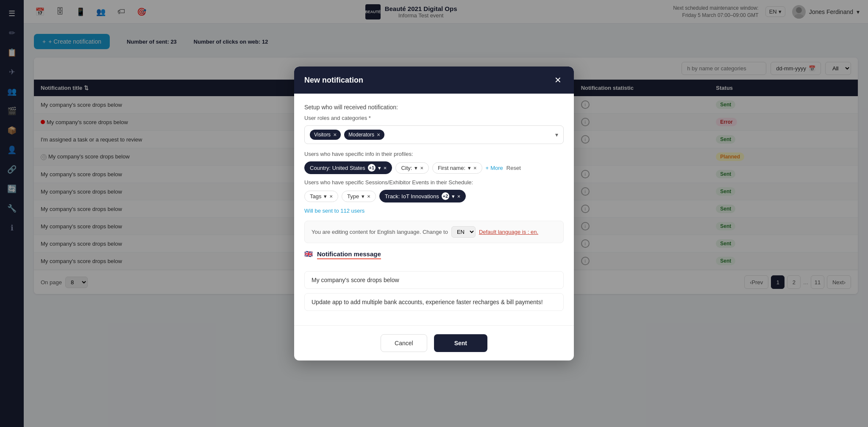 This screenshot has height=427, width=868. What do you see at coordinates (416, 168) in the screenshot?
I see `city-chevron-icon` at bounding box center [416, 168].